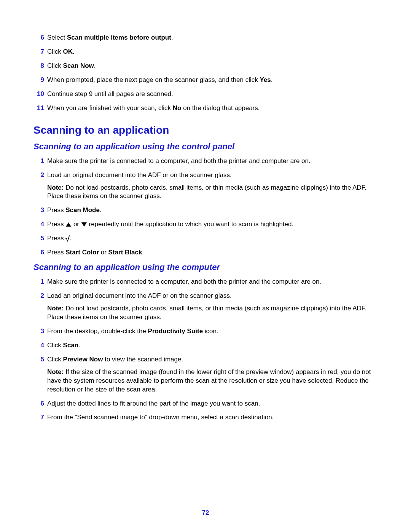 This screenshot has height=532, width=411. I want to click on subsection-heading-1: Scanning to an application using the con…, so click(206, 147).